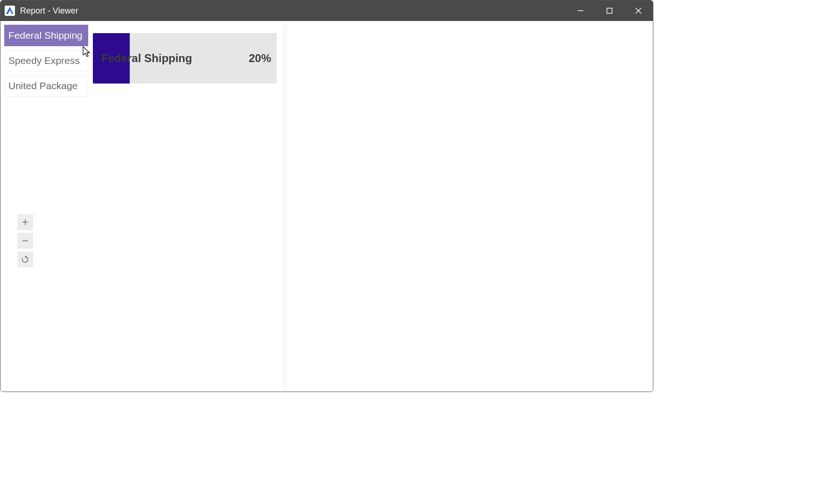 This screenshot has width=840, height=504. What do you see at coordinates (147, 58) in the screenshot?
I see `progress-label: Federal Shipping` at bounding box center [147, 58].